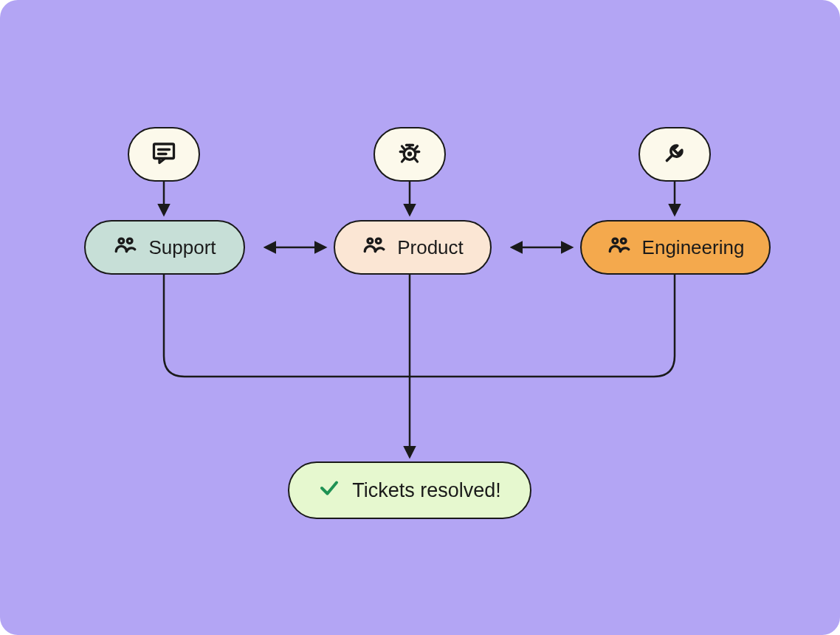  I want to click on wrench-icon, so click(675, 154).